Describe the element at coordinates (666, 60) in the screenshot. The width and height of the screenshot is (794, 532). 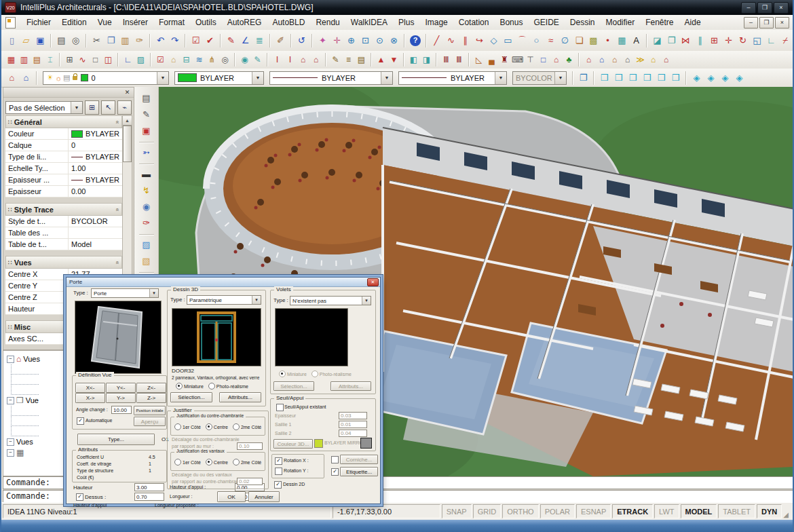
I see `house-camera-icon: ⌂` at that location.